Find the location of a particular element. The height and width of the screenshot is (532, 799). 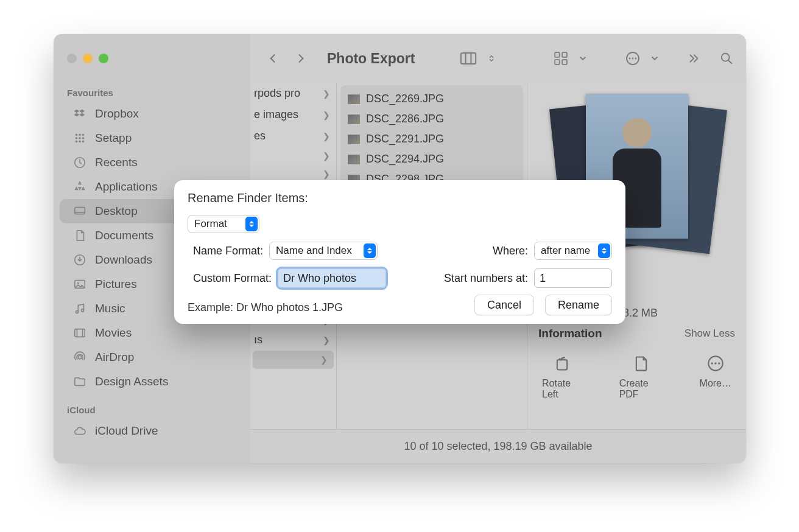

custom-format-input is located at coordinates (332, 278).